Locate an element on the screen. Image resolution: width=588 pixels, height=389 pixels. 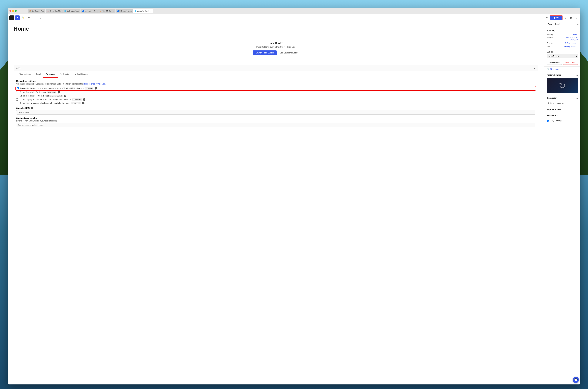
page-builder-description: Page Builder is currently active for thi… is located at coordinates (276, 47).